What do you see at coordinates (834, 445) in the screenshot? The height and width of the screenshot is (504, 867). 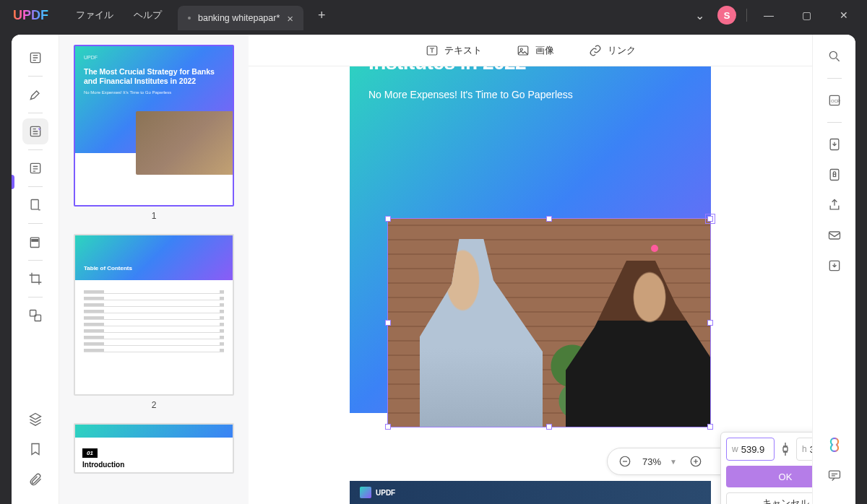 I see `ai-assistant-icon` at bounding box center [834, 445].